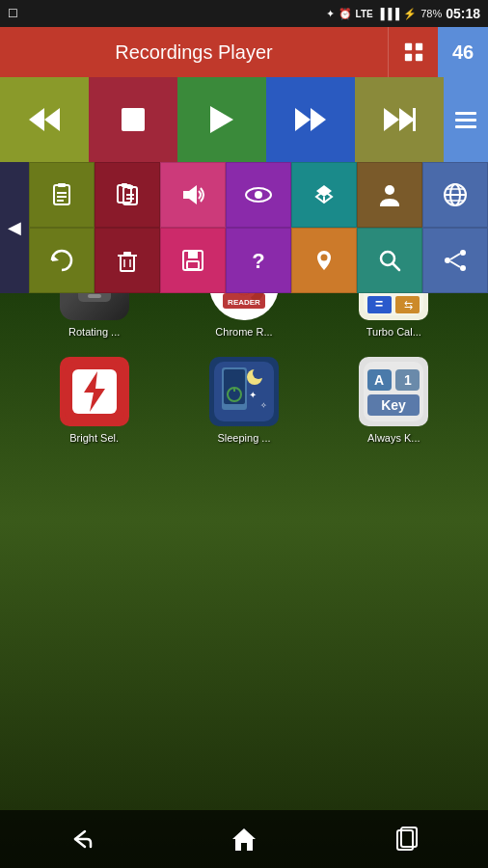 The width and height of the screenshot is (488, 868). What do you see at coordinates (14, 14) in the screenshot?
I see `screen-icon: ☐` at bounding box center [14, 14].